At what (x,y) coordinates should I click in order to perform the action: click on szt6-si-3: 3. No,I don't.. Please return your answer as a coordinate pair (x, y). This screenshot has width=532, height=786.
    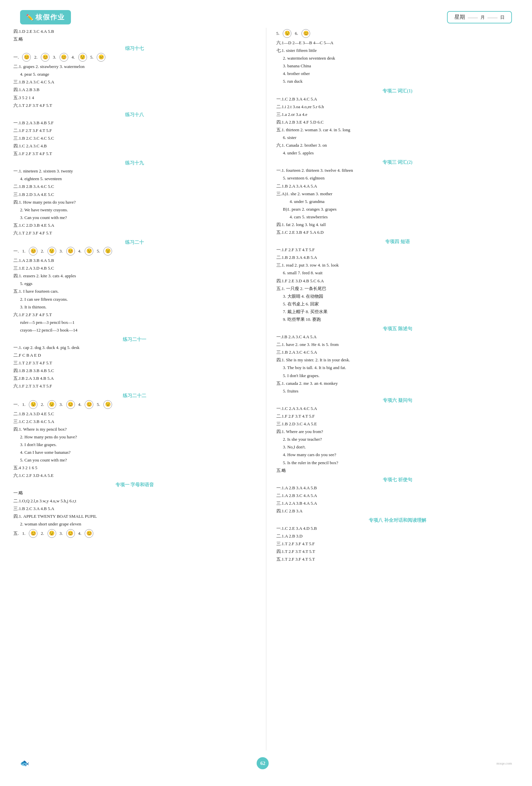
    Looking at the image, I should click on (397, 447).